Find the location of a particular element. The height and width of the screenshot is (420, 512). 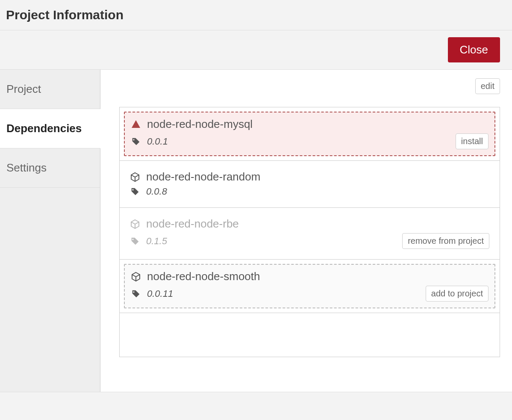

page-title: Project Information is located at coordinates (256, 15).